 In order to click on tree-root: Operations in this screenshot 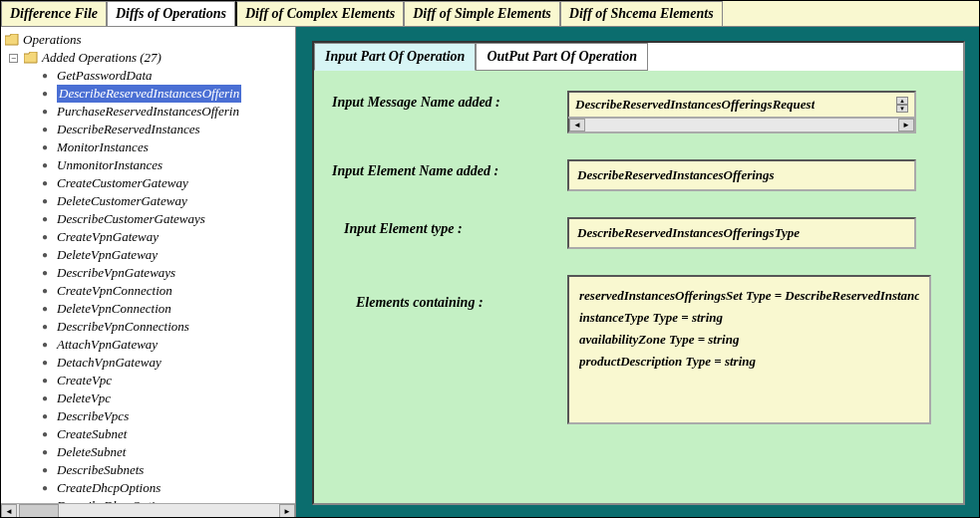, I will do `click(150, 40)`.